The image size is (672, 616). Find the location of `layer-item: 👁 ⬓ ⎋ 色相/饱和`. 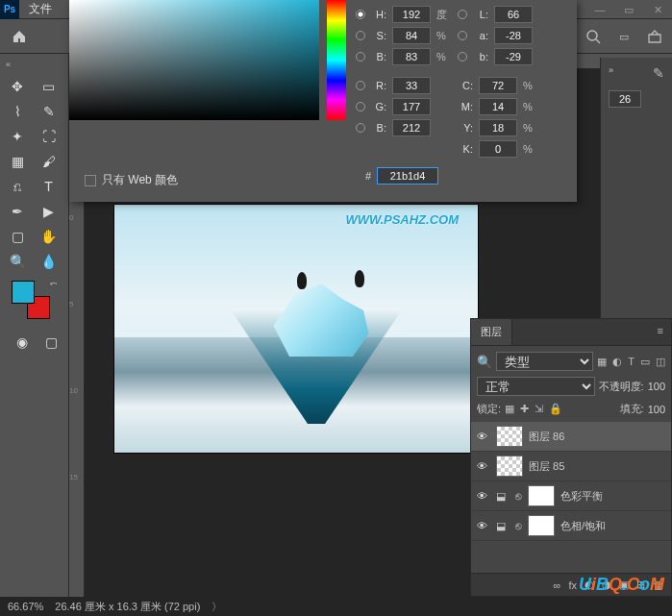

layer-item: 👁 ⬓ ⎋ 色相/饱和 is located at coordinates (571, 527).